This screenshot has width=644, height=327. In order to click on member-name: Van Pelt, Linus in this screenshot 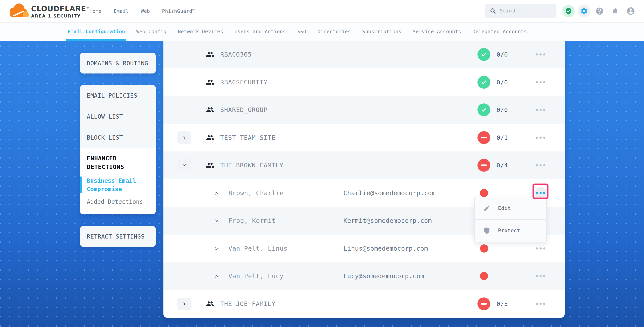, I will do `click(258, 248)`.